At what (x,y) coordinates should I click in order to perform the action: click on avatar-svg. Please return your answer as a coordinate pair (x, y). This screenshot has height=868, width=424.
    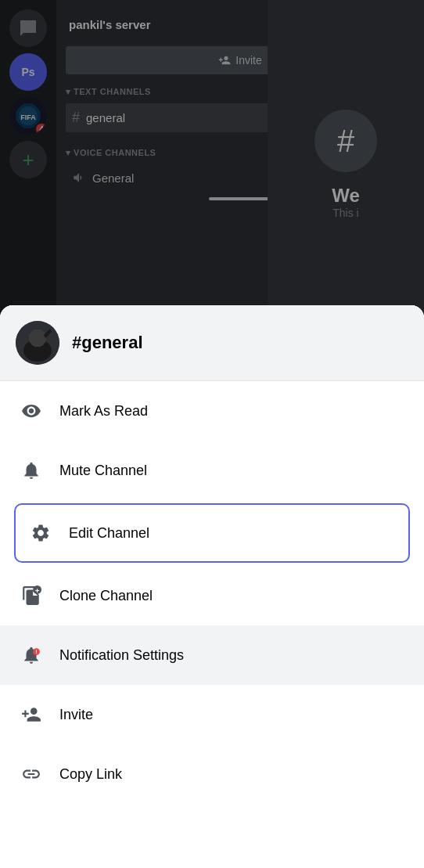
    Looking at the image, I should click on (38, 343).